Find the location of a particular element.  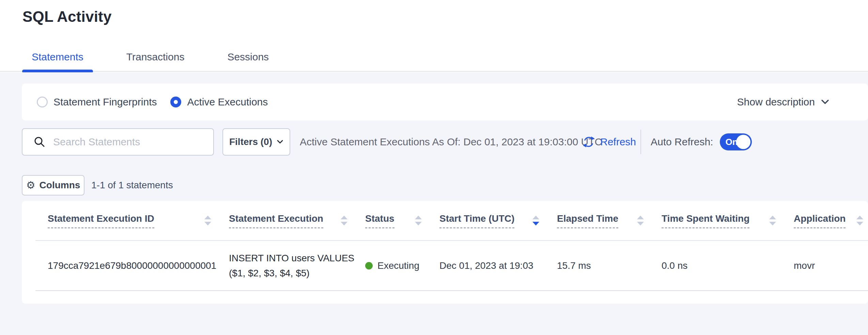

cell-time-spent-waiting: 0.0 ns is located at coordinates (728, 265).